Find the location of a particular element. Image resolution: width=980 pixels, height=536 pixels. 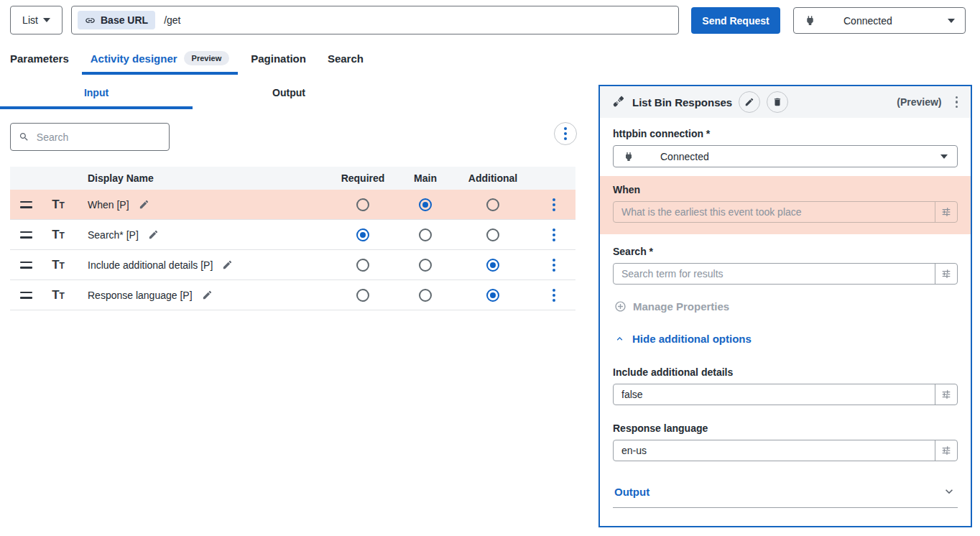

when-field-label: When is located at coordinates (785, 190).